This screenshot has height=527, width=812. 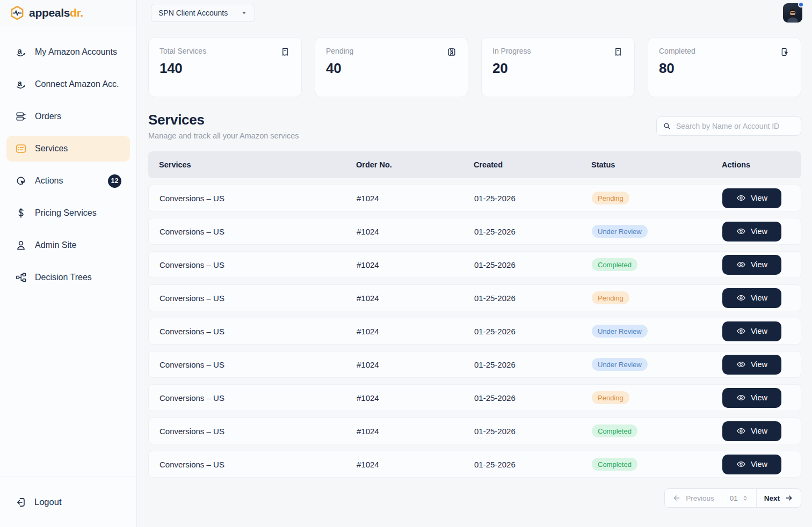 What do you see at coordinates (656, 165) in the screenshot?
I see `column-header-status: Status` at bounding box center [656, 165].